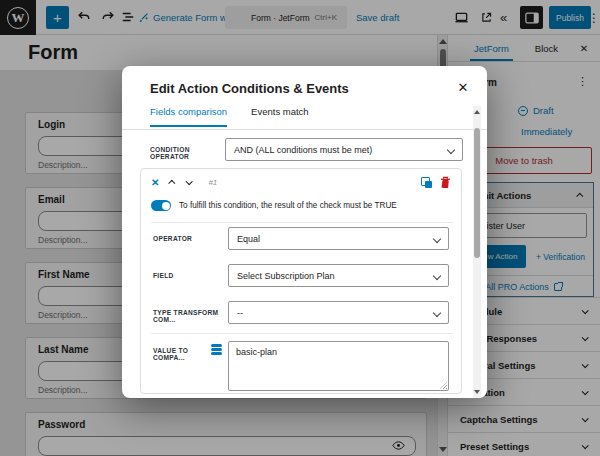 The height and width of the screenshot is (456, 600). Describe the element at coordinates (250, 88) in the screenshot. I see `modal-title: Edit Action Conditions & Events` at that location.